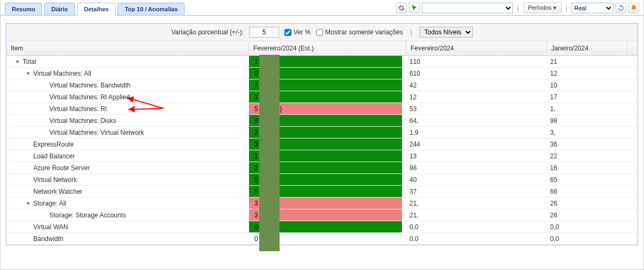 Image resolution: width=644 pixels, height=270 pixels. Describe the element at coordinates (360, 32) in the screenshot. I see `mostrar-check: Mostrar somente variações` at that location.